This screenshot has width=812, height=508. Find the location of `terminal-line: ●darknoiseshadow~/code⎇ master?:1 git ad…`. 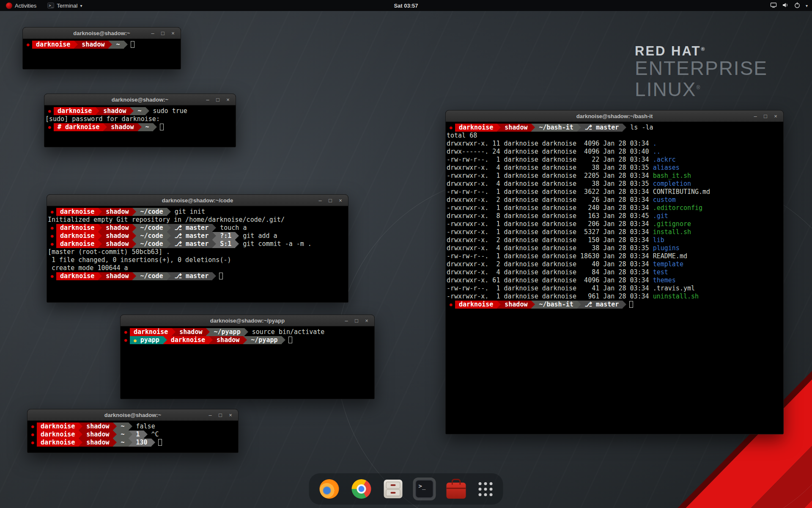

terminal-line: ●darknoiseshadow~/code⎇ master?:1 git ad… is located at coordinates (198, 236).